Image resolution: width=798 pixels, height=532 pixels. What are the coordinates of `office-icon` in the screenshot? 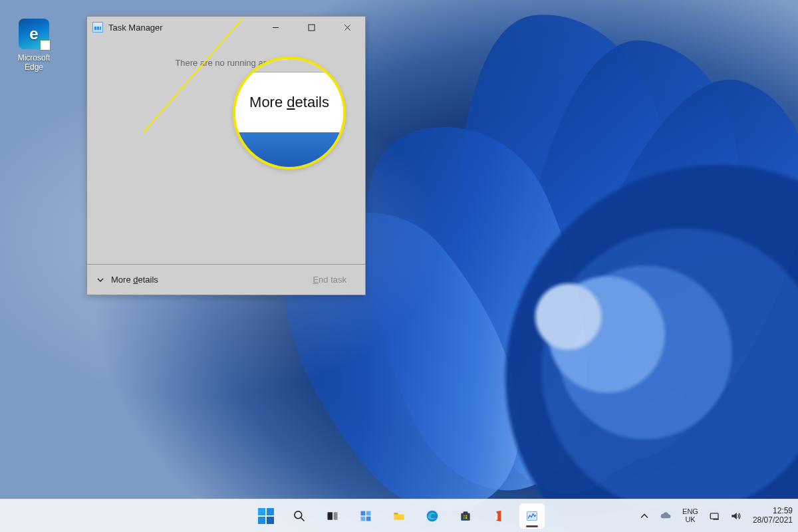 It's located at (499, 516).